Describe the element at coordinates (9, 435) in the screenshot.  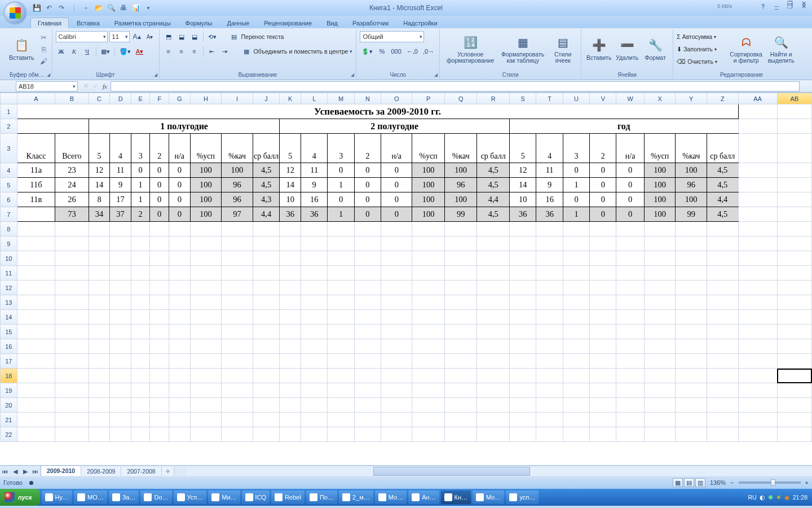
I see `row-header: 22` at that location.